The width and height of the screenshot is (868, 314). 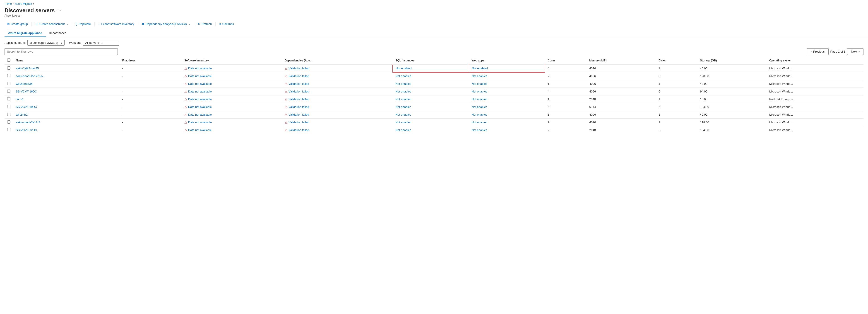 What do you see at coordinates (8, 4) in the screenshot?
I see `breadcrumb-home: Home` at bounding box center [8, 4].